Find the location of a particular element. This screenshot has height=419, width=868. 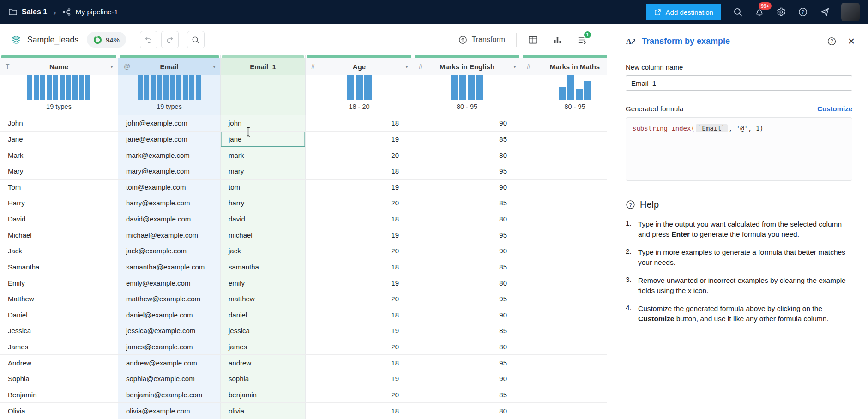

table-cell: jack is located at coordinates (263, 251).